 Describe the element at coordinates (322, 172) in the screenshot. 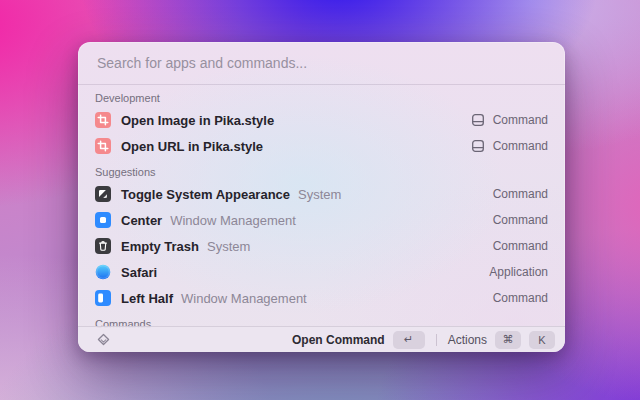

I see `section-label: Suggestions` at that location.